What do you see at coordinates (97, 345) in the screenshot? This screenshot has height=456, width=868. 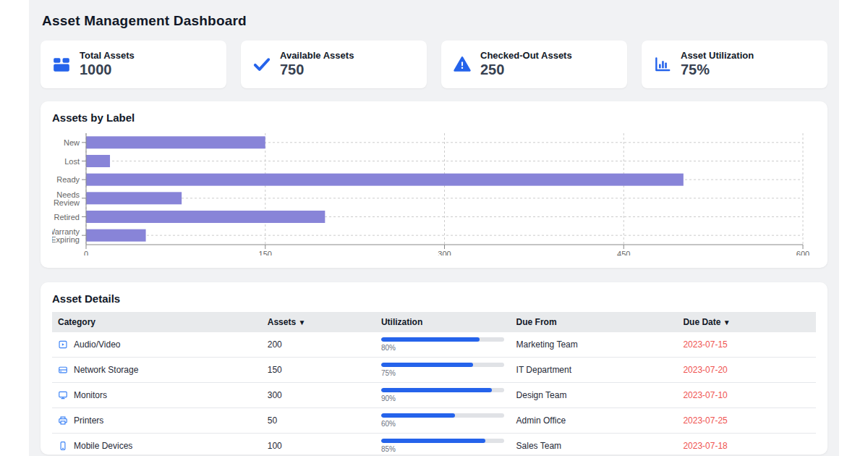 I see `category-label: Audio/Video` at bounding box center [97, 345].